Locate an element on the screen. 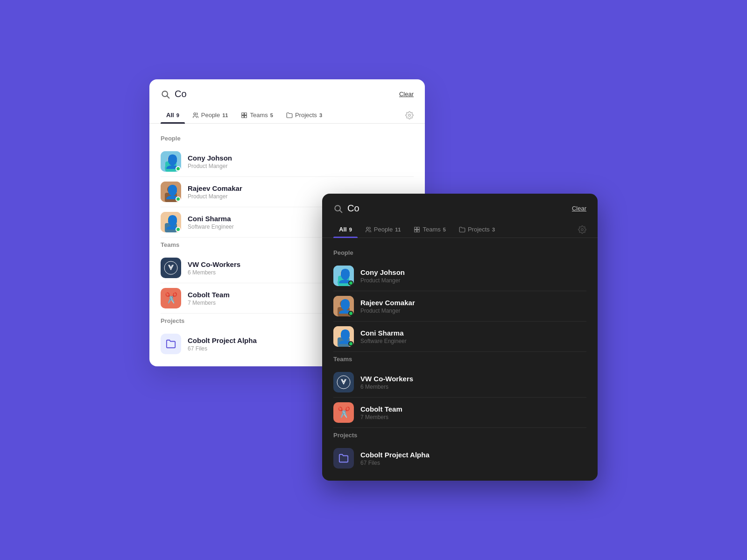 This screenshot has width=747, height=560. dark-tab-all: All 9 is located at coordinates (345, 230).